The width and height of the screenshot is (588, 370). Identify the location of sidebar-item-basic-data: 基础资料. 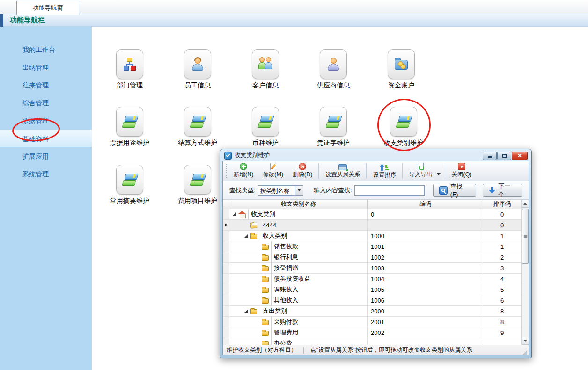
(46, 138).